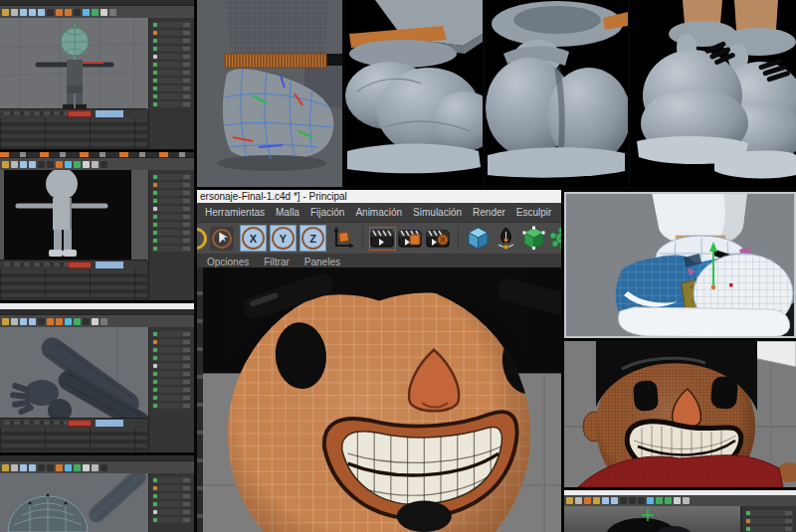  Describe the element at coordinates (327, 213) in the screenshot. I see `menu-fijacion: Fijación` at that location.